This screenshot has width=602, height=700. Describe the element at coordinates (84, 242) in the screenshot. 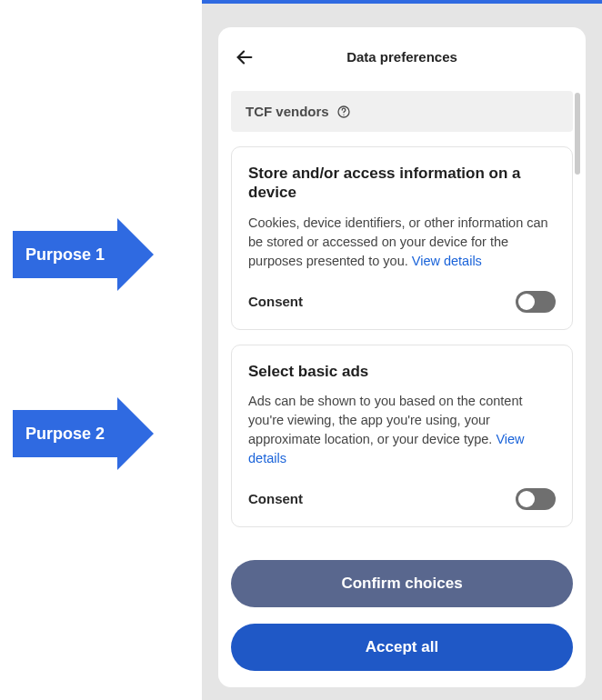

I see `annotation-arrow-purpose1: Purpose 1` at that location.